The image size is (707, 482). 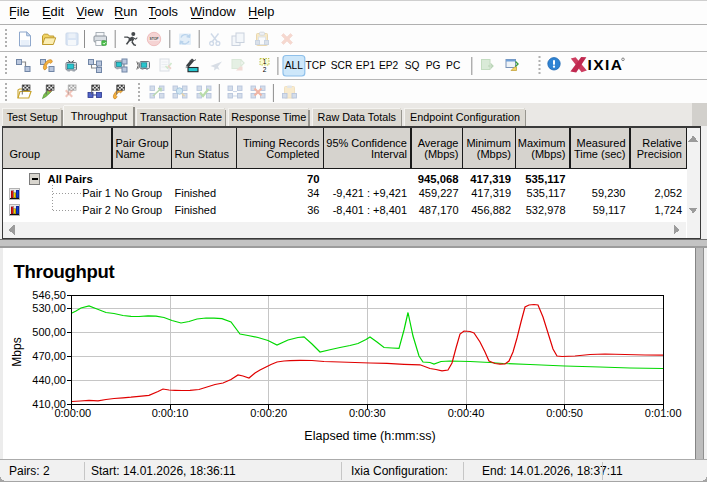 I want to click on svg-text: PC, so click(x=453, y=66).